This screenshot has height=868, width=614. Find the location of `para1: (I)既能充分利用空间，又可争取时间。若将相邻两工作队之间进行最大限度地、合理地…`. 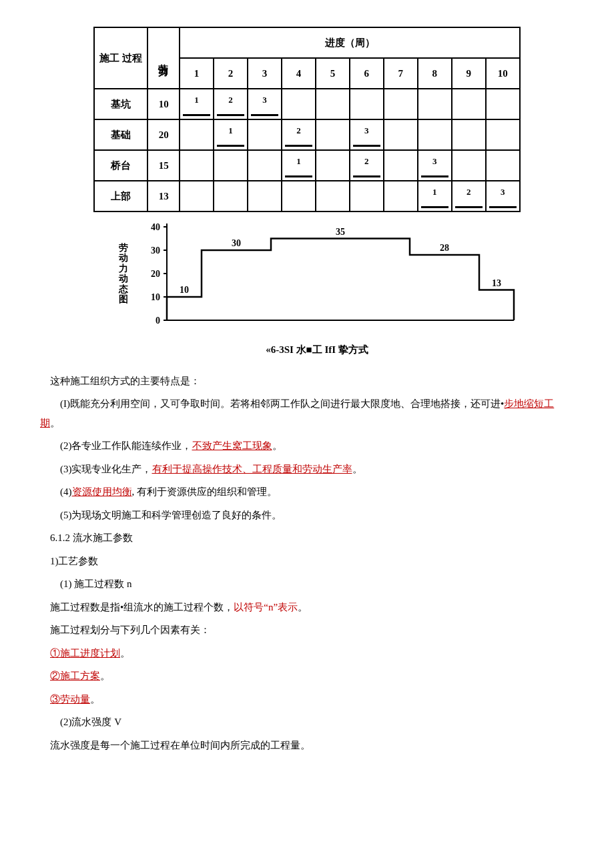

para1: (I)既能充分利用空间，又可争取时间。若将相邻两工作队之间进行最大限度地、合理地… is located at coordinates (307, 414).